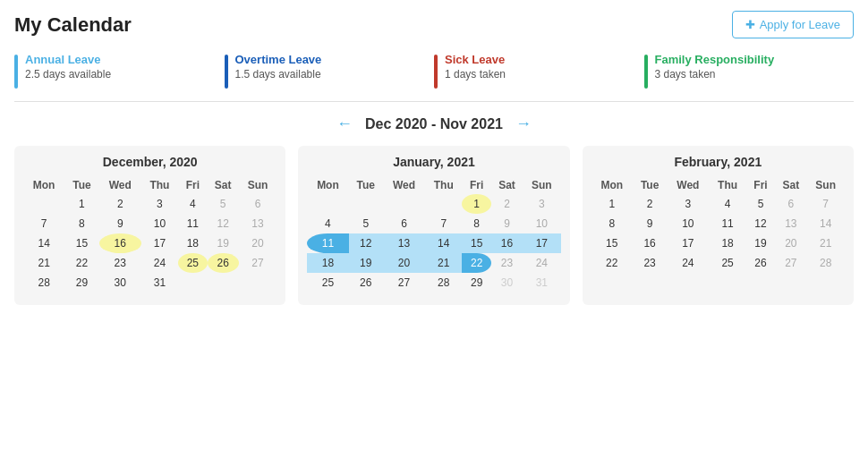 The height and width of the screenshot is (458, 868). I want to click on leave-item-overtime: Overtime Leave 1.5 days available, so click(329, 71).